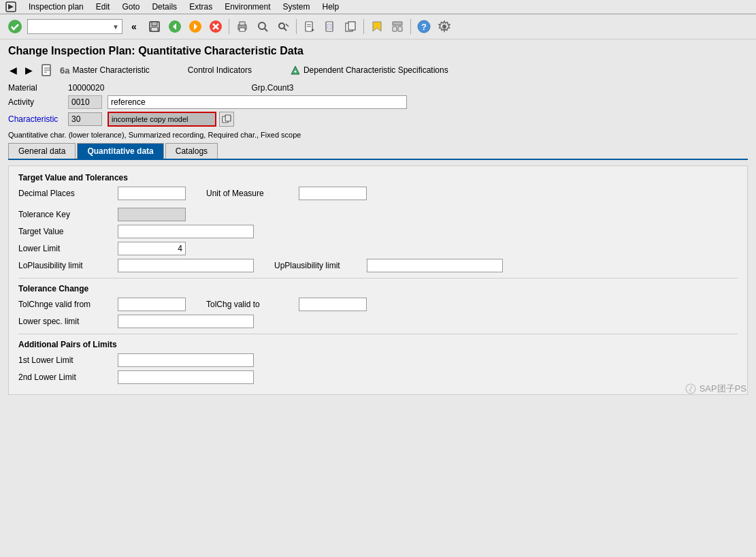 The width and height of the screenshot is (756, 557). I want to click on command-input, so click(71, 27).